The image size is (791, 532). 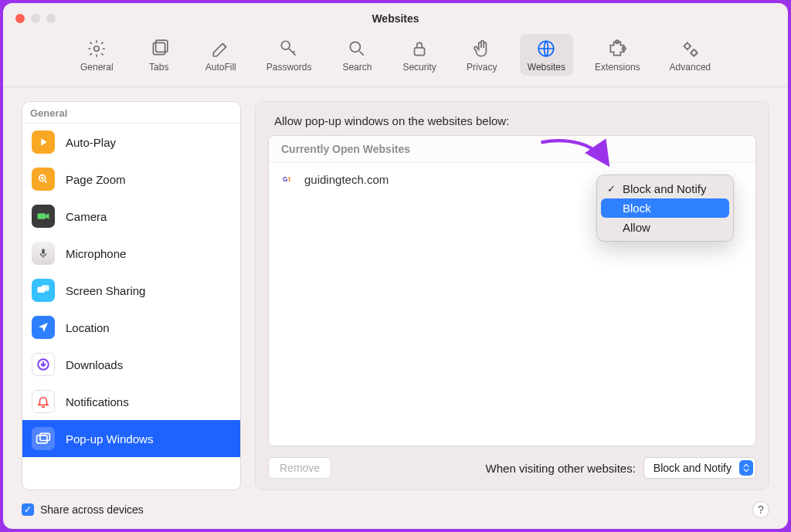 I want to click on site-policy-popup-menu: Block and Notify Block Allow, so click(x=665, y=208).